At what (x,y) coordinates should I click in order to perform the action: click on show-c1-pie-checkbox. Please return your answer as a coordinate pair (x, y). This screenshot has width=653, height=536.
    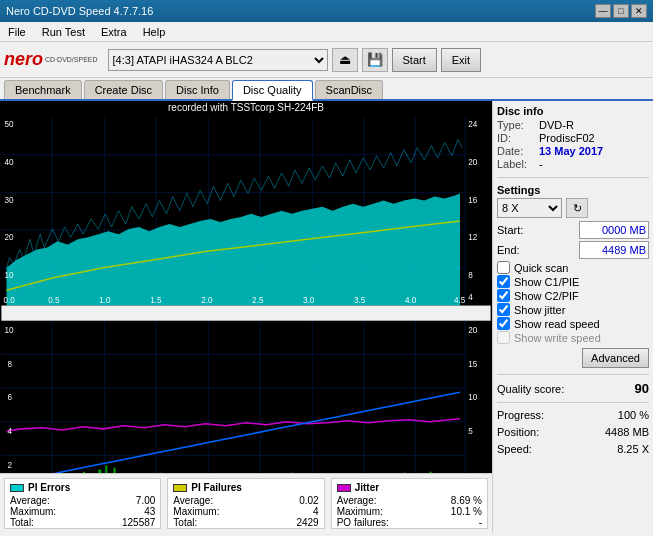
    Looking at the image, I should click on (504, 282).